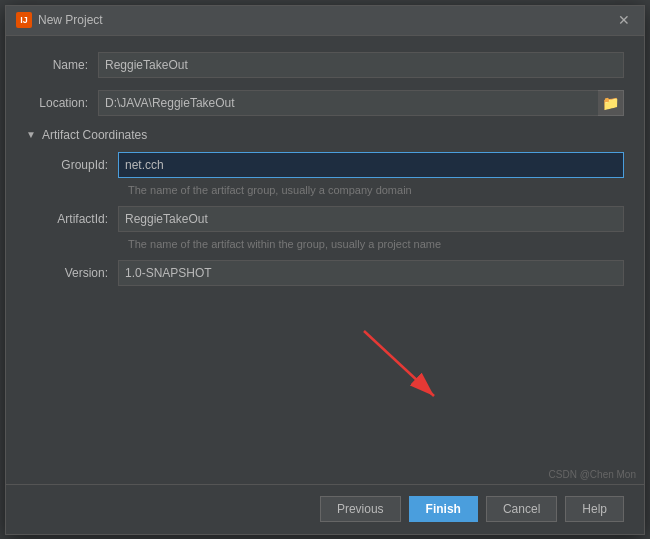 This screenshot has width=650, height=539. What do you see at coordinates (335, 190) in the screenshot?
I see `groupid-hint: The name of the artifact group, usually …` at bounding box center [335, 190].